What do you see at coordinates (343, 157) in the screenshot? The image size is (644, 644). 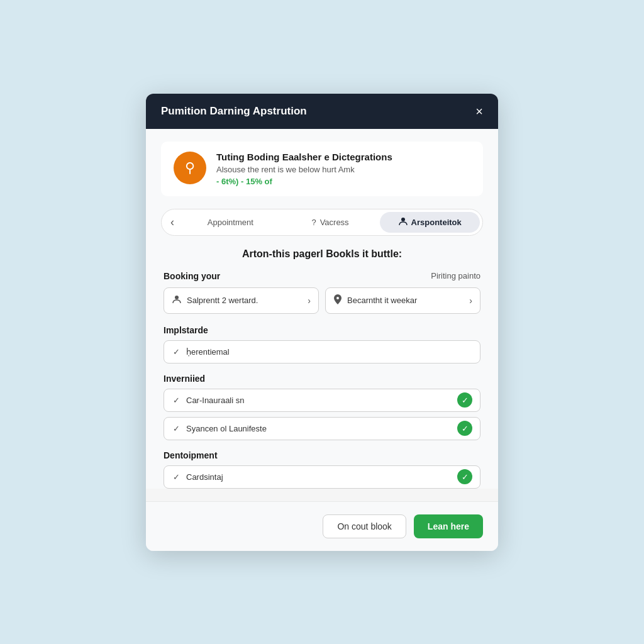 I see `property-title: Tuting Boding Eaalsher e Dictegrations` at bounding box center [343, 157].